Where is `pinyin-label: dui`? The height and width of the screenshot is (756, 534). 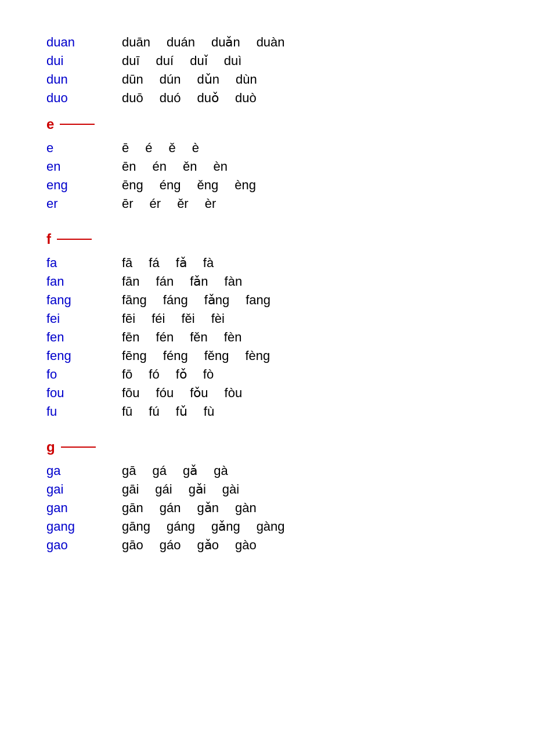 pinyin-label: dui is located at coordinates (84, 61).